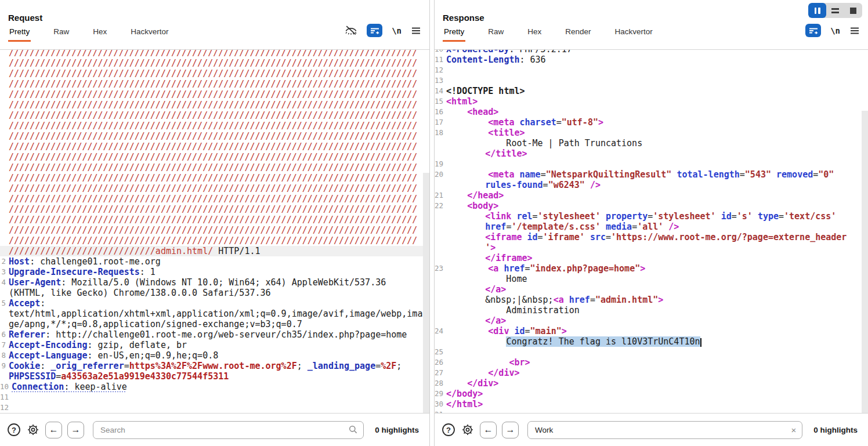 Image resolution: width=868 pixels, height=446 pixels. Describe the element at coordinates (440, 411) in the screenshot. I see `line-number: 31` at that location.